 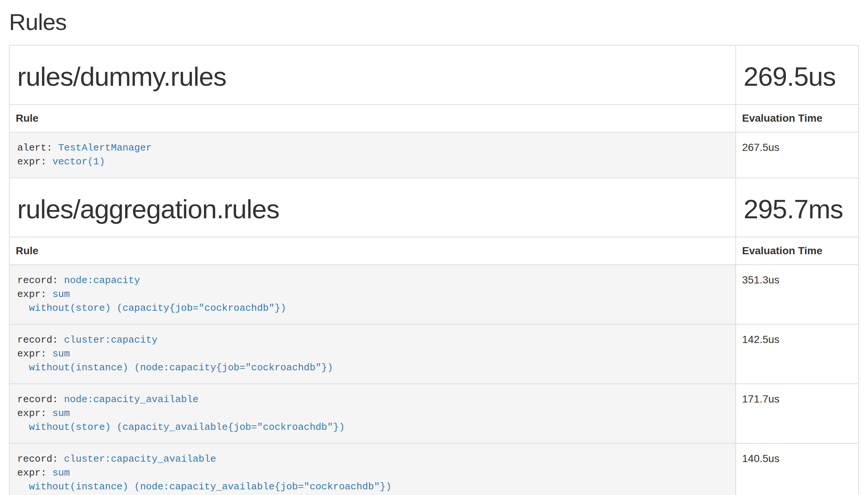 What do you see at coordinates (373, 413) in the screenshot?
I see `rule-cell: record: node:capacity_available expr: su…` at bounding box center [373, 413].